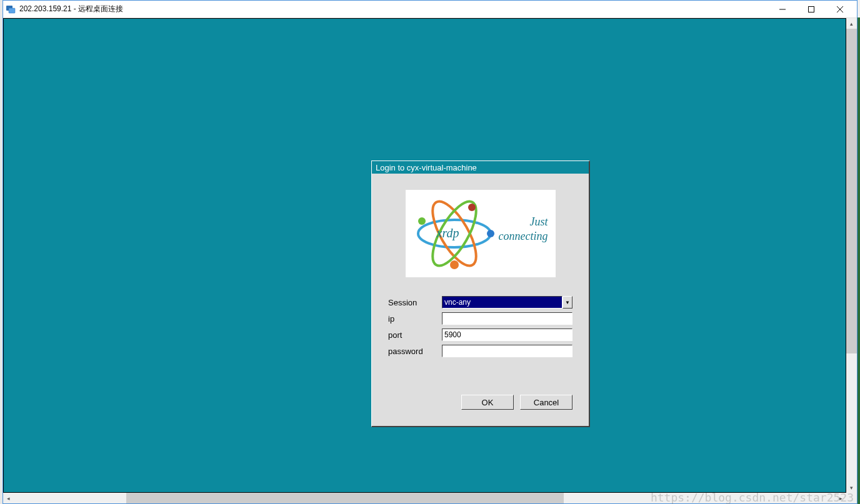 The image size is (860, 504). I want to click on scroll-down-icon: ▾, so click(851, 487).